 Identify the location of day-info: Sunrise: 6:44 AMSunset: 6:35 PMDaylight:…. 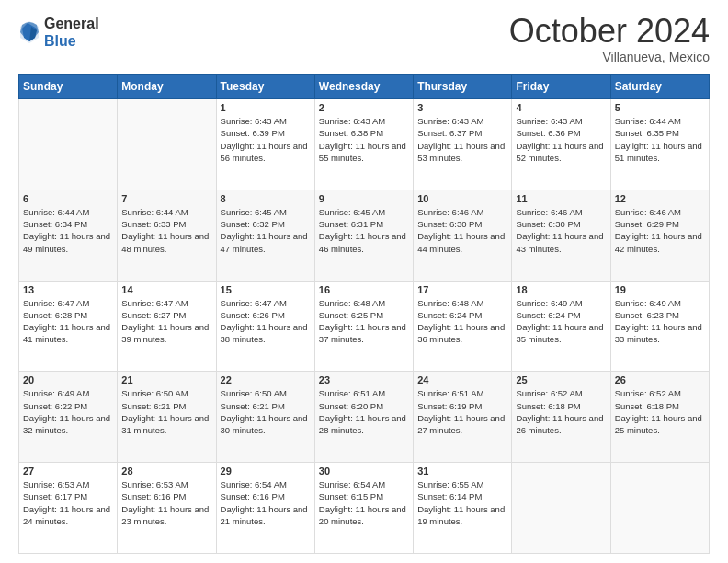
(660, 140).